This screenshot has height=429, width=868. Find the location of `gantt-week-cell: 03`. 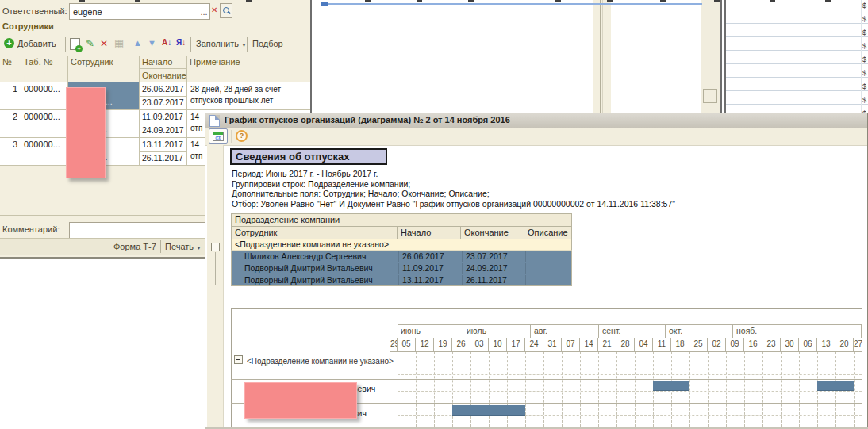

gantt-week-cell: 03 is located at coordinates (479, 345).